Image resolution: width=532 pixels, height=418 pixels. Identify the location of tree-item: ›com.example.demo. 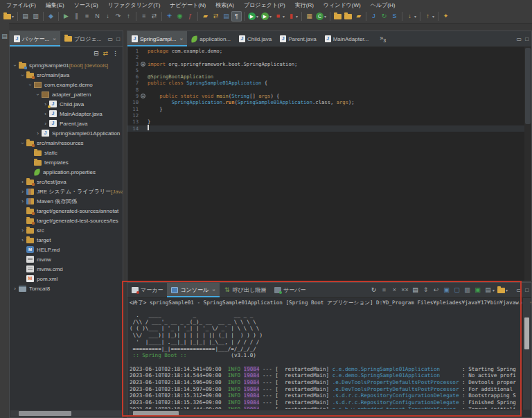
(66, 85).